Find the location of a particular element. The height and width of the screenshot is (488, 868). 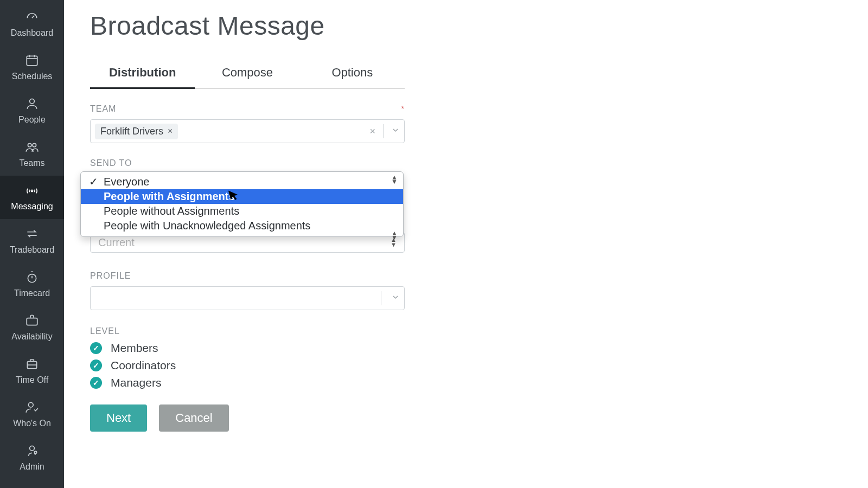

sidebar-item-dashboard: Dashboard is located at coordinates (32, 24).